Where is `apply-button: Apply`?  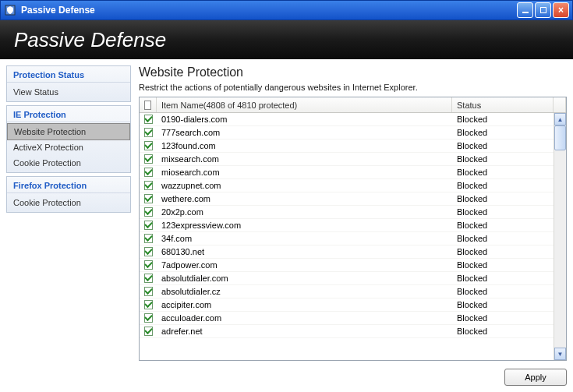 apply-button: Apply is located at coordinates (536, 377).